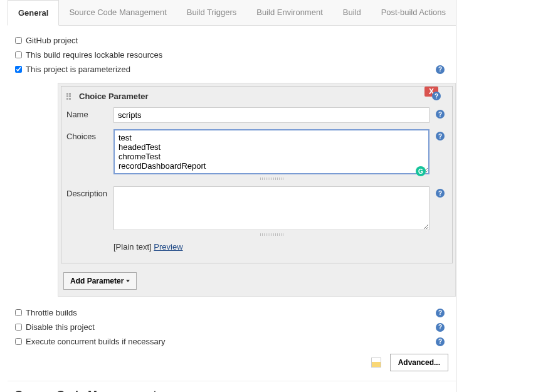  I want to click on disable-project-label: Disable this project, so click(60, 327).